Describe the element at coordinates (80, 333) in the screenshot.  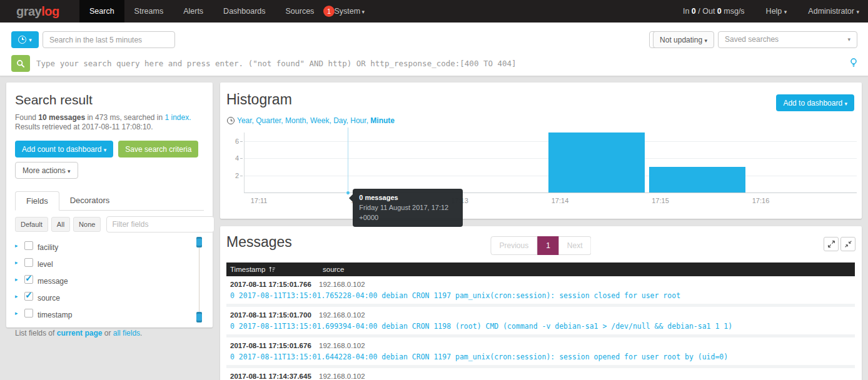
I see `current-page-link: current page` at that location.